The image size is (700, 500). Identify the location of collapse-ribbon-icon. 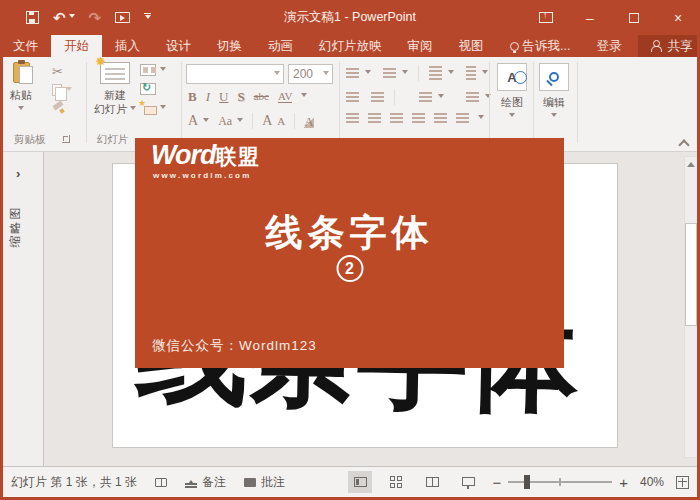
(684, 144).